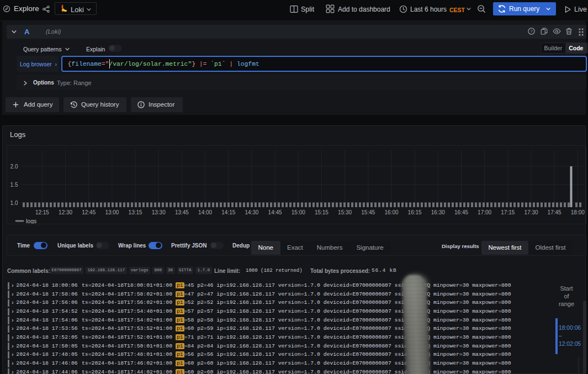  Describe the element at coordinates (368, 212) in the screenshot. I see `svg-text: 15:45` at that location.